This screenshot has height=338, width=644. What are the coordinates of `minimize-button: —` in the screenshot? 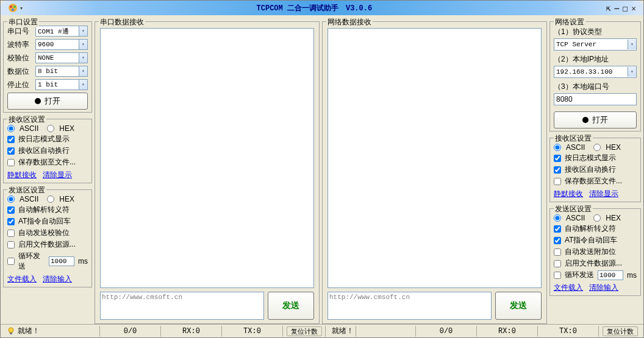 It's located at (617, 9).